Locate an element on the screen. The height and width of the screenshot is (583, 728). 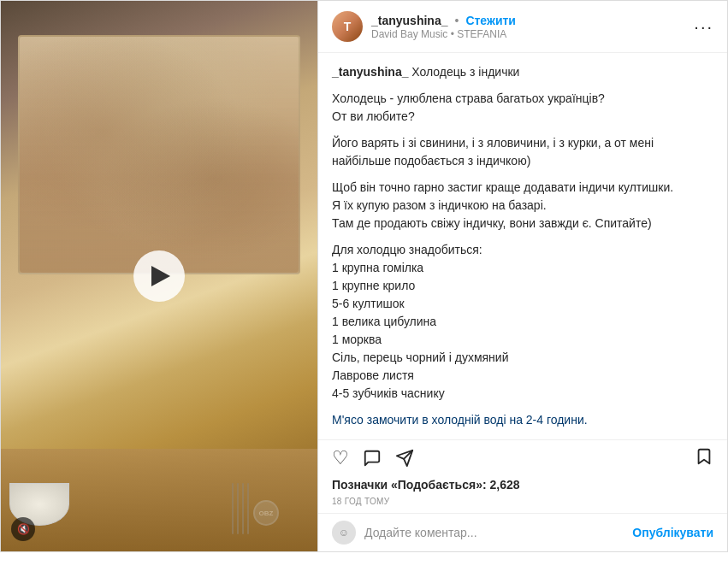
more-options-button: ··· is located at coordinates (703, 26).